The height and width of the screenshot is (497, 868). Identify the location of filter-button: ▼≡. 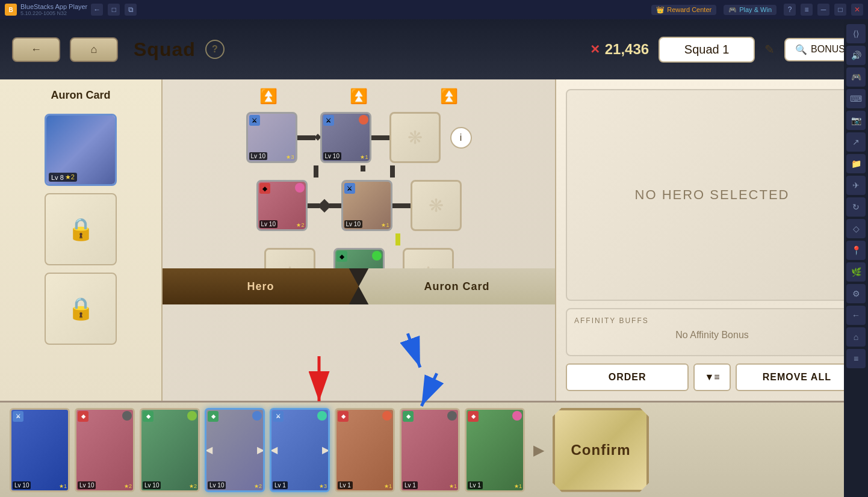
(711, 377).